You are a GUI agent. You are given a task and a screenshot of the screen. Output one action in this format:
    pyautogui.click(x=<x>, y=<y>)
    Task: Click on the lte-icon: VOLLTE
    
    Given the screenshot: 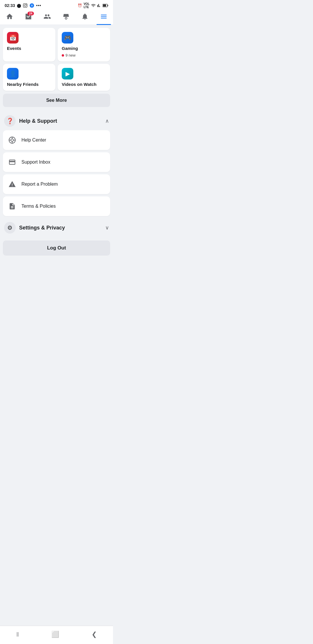 What is the action you would take?
    pyautogui.click(x=86, y=6)
    